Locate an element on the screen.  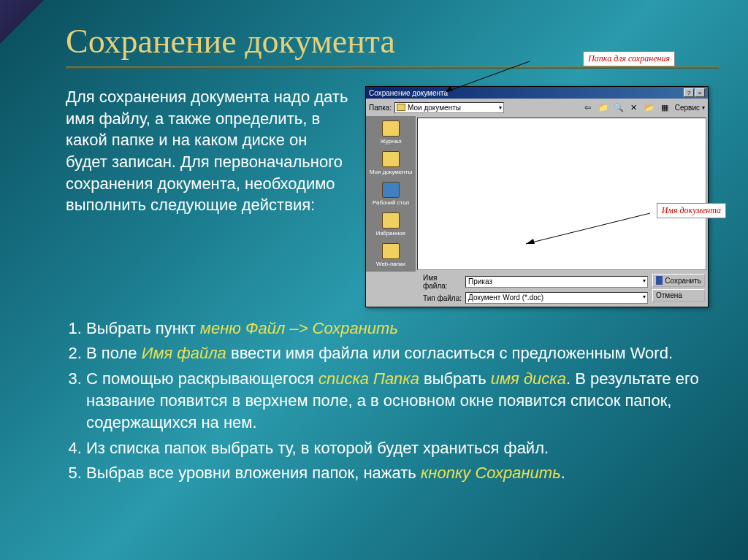
dialog-titlebar: Сохранение документа ? × is located at coordinates (537, 93).